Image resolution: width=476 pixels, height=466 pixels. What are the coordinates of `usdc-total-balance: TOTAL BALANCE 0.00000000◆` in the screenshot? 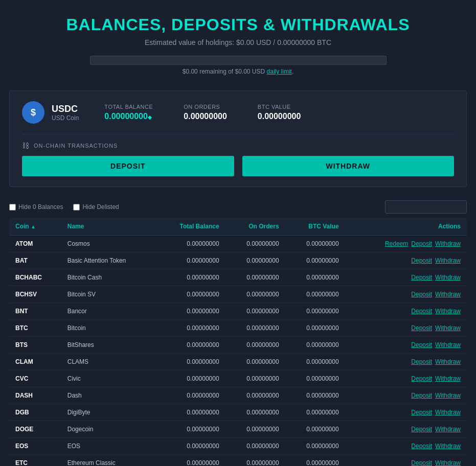 It's located at (129, 112).